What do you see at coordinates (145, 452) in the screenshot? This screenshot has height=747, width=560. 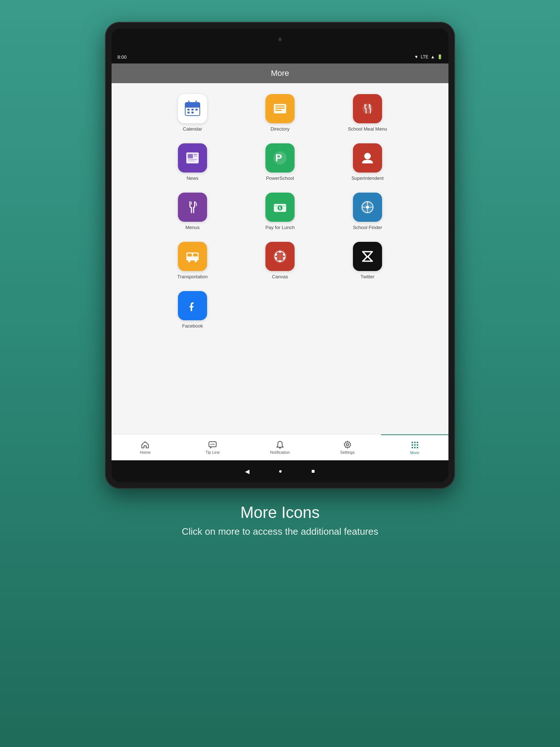 I see `nav-home-label: Home` at bounding box center [145, 452].